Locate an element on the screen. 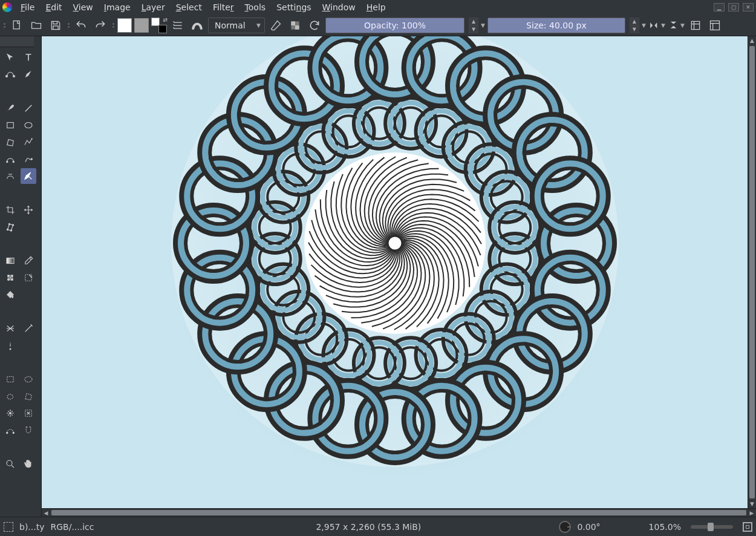  zoom-slider is located at coordinates (712, 527).